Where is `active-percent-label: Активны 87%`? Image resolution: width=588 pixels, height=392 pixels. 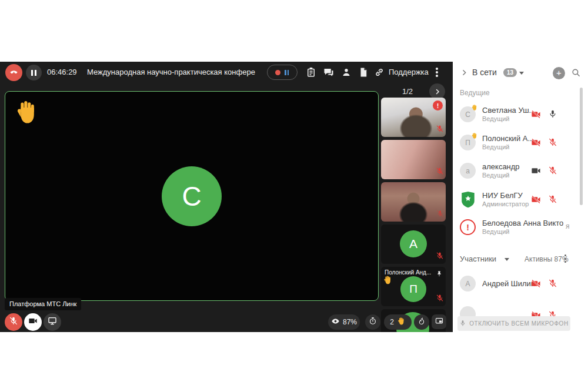 active-percent-label: Активны 87% is located at coordinates (547, 259).